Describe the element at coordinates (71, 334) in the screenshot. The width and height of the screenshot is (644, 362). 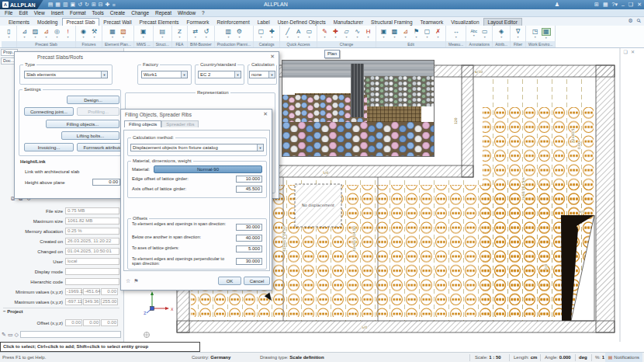
I see `palette-filter-input` at that location.